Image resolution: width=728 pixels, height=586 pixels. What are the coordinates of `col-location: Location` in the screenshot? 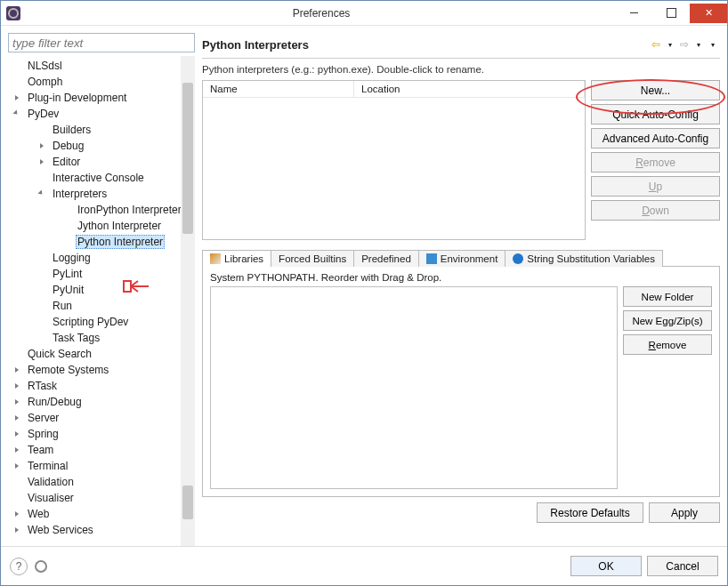 It's located at (470, 89).